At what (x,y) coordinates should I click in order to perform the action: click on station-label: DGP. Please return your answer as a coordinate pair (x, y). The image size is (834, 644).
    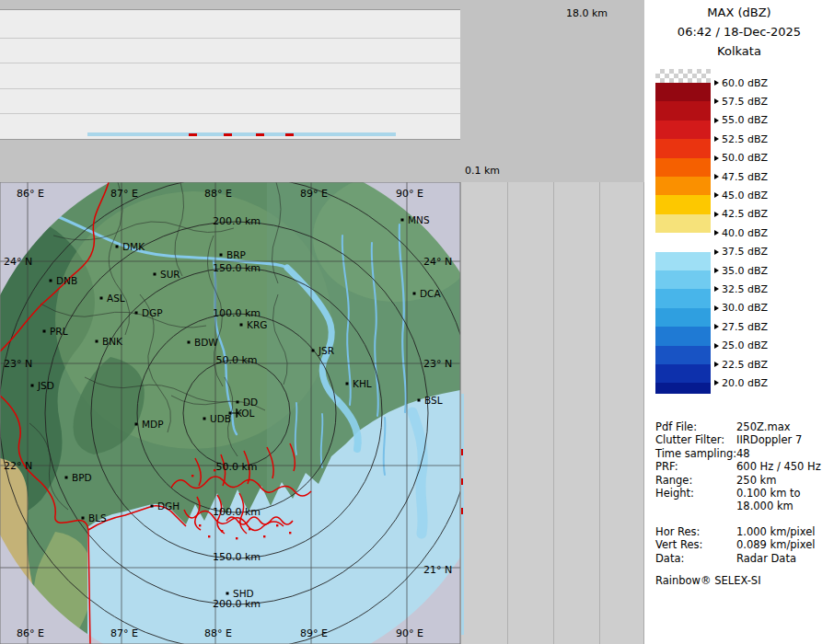
    Looking at the image, I should click on (153, 313).